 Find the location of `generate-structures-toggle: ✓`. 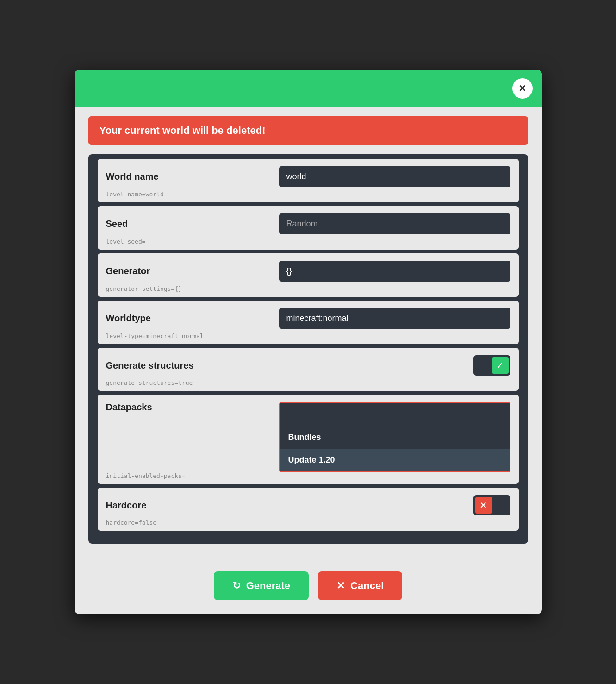

generate-structures-toggle: ✓ is located at coordinates (492, 365).